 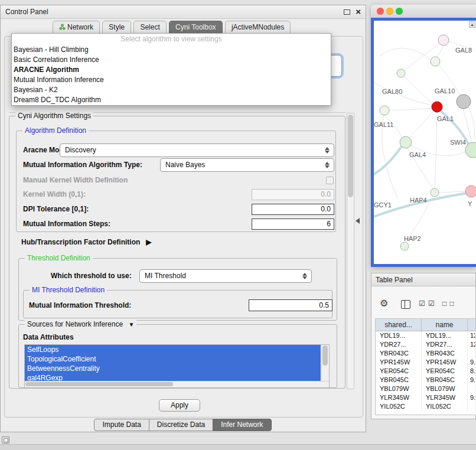 What do you see at coordinates (54, 195) in the screenshot?
I see `kernel-width-label: Kernel Width (0,1):` at bounding box center [54, 195].